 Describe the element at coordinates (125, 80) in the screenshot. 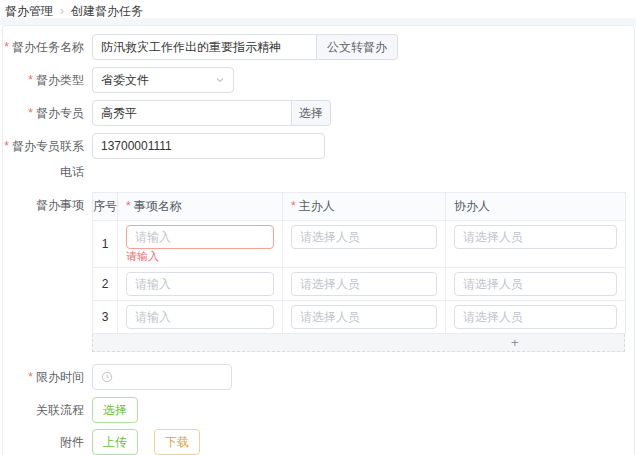

I see `task-type-value: 省委文件` at that location.